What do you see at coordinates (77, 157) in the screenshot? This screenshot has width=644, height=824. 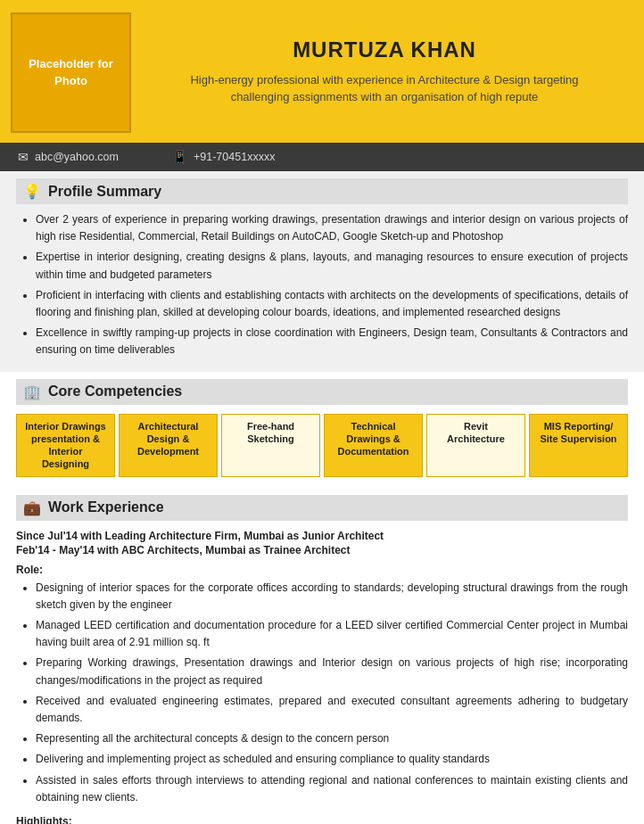 I see `email-value: abc@yahoo.com` at bounding box center [77, 157].